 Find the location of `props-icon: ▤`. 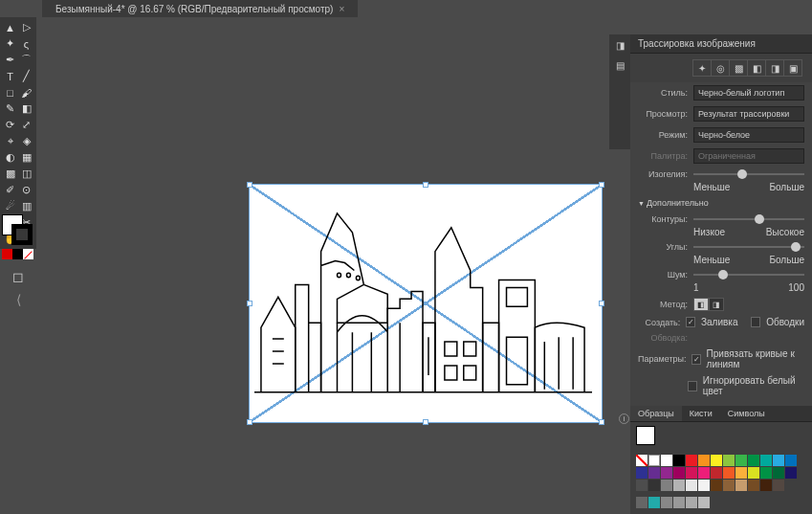

props-icon: ▤ is located at coordinates (620, 65).